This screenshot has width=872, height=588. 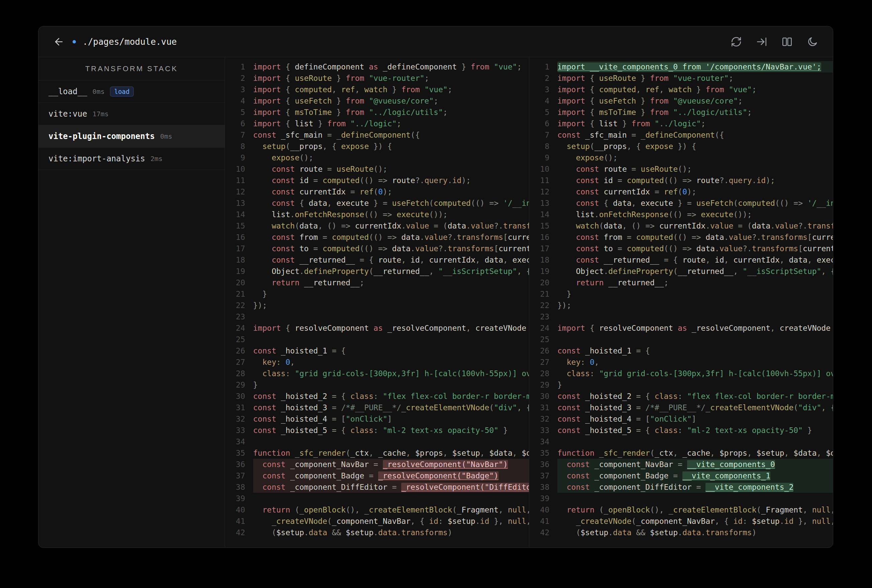 What do you see at coordinates (377, 498) in the screenshot?
I see `code-line: 39` at bounding box center [377, 498].